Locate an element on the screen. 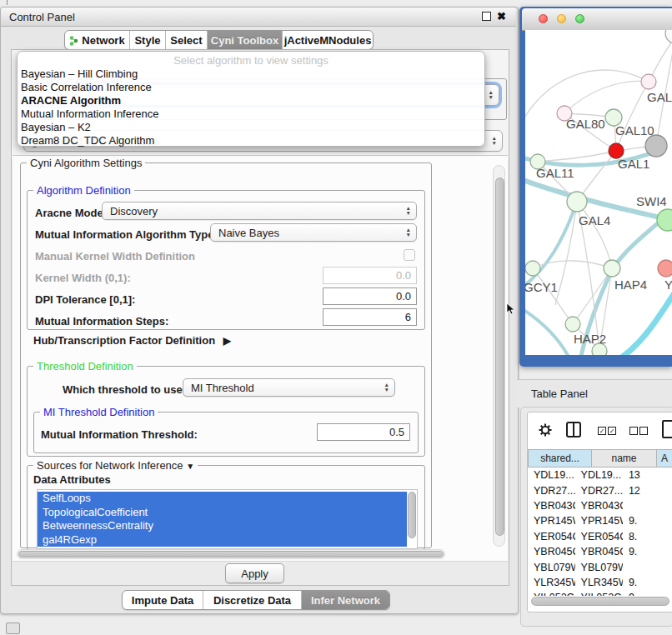  table-cell: YBR043C is located at coordinates (599, 506).